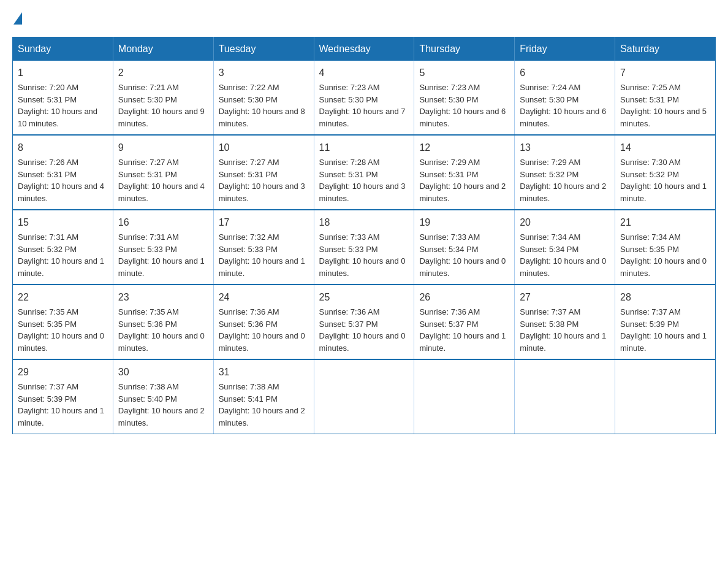  I want to click on calendar-cell: 14Sunrise: 7:30 AMSunset: 5:32 PMDayligh…, so click(665, 172).